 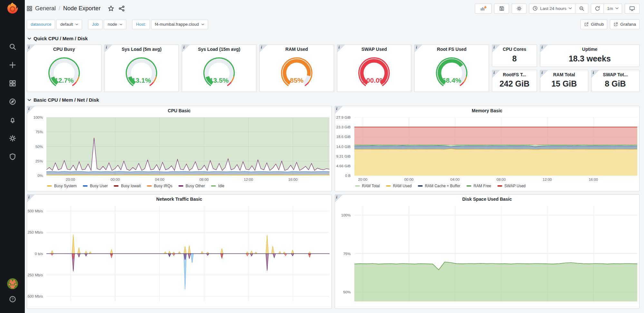 I want to click on var-job-label: Job, so click(x=95, y=24).